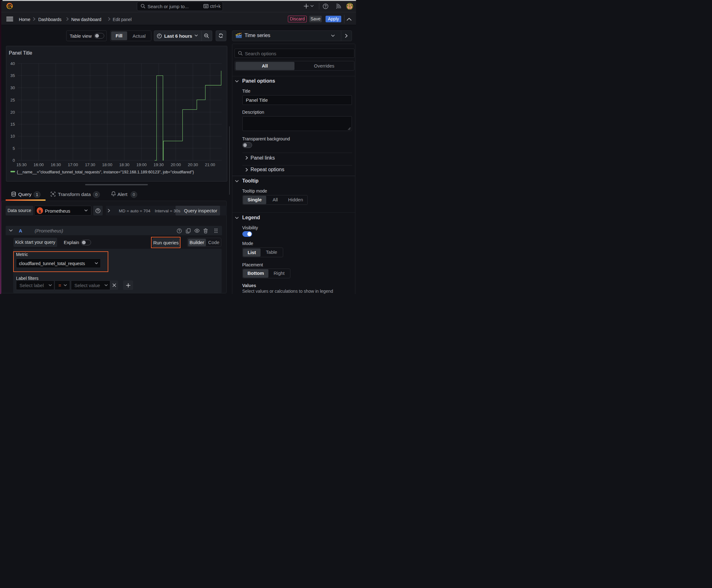  I want to click on svg-text: 16:00, so click(39, 165).